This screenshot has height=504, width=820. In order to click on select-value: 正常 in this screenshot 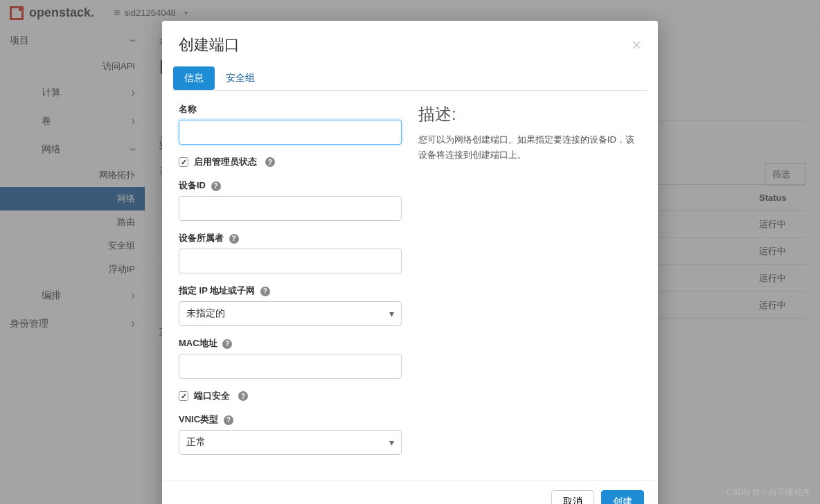, I will do `click(196, 442)`.